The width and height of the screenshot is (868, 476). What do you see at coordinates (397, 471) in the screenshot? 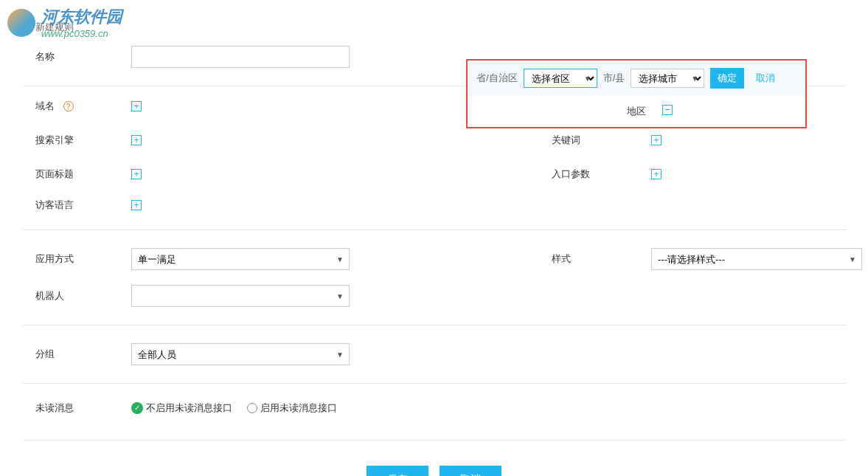
I see `save-button: 保存` at bounding box center [397, 471].